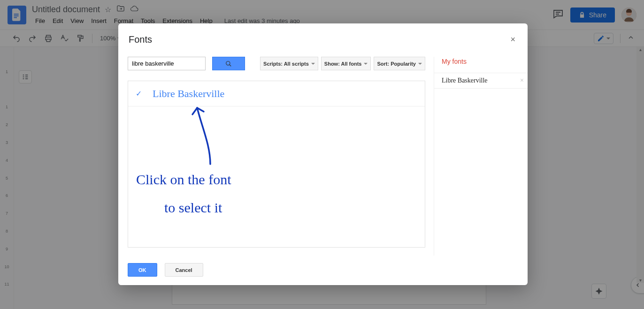  What do you see at coordinates (399, 64) in the screenshot?
I see `sort-filter: Sort: Popularity` at bounding box center [399, 64].